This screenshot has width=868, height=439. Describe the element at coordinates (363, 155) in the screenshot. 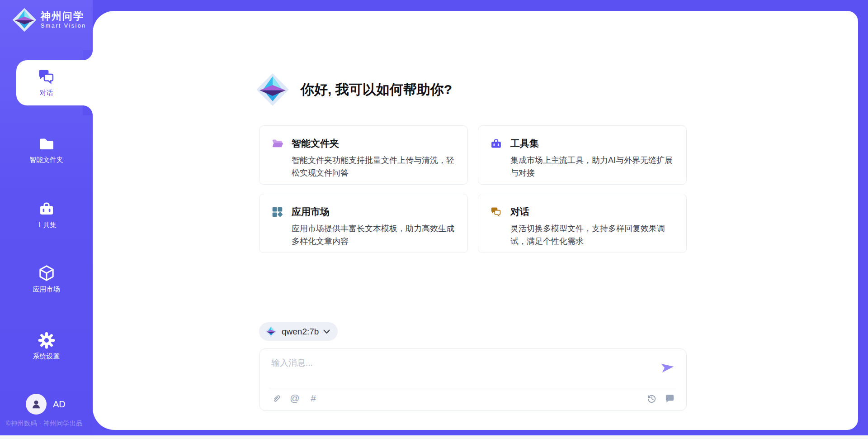

I see `card-smart-folder: 智能文件夹 智能文件夹功能支持批量文件上传与清洗，轻松实现文件问答` at that location.